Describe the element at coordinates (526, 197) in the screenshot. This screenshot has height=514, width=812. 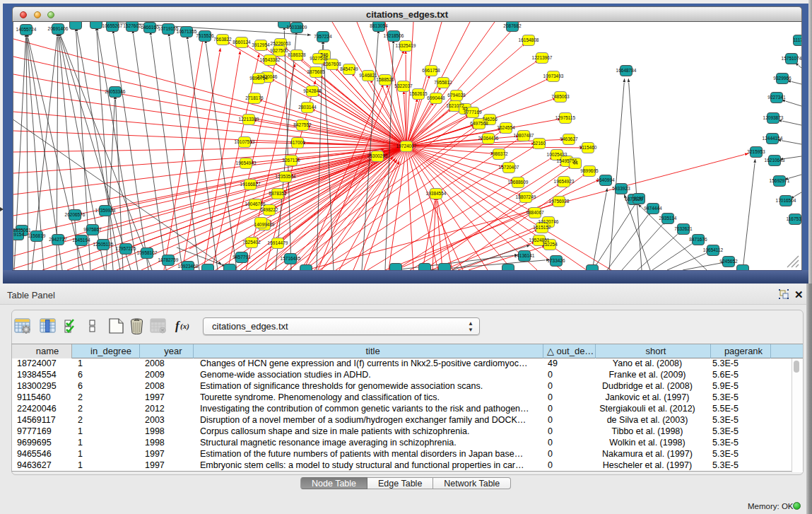
I see `svg-text: 18807249` at that location.